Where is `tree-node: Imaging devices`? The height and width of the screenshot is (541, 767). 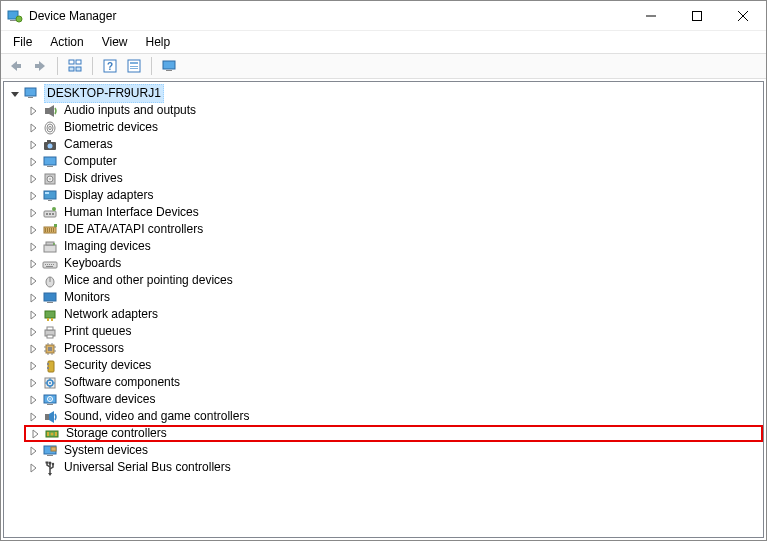
tree-node: Imaging devices is located at coordinates (394, 246).